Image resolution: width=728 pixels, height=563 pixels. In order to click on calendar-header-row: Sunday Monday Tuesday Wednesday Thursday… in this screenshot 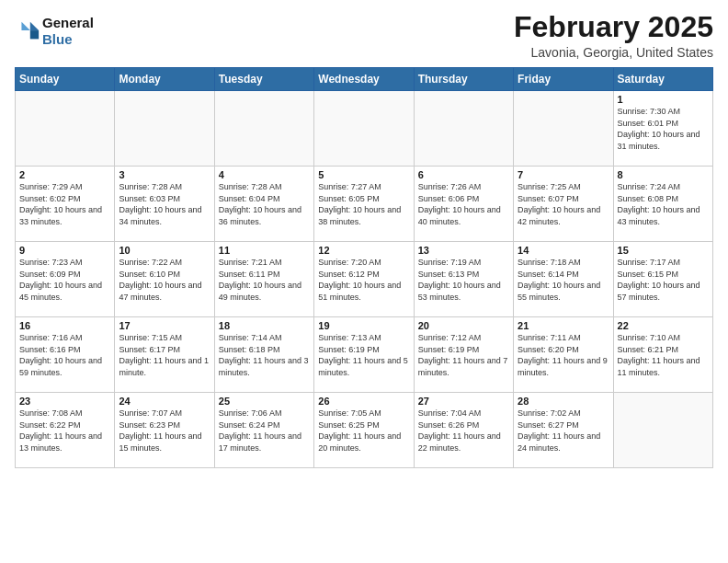, I will do `click(364, 79)`.